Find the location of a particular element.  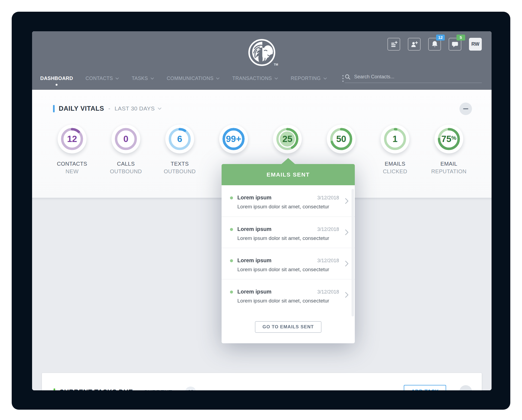

stat-value: 12 is located at coordinates (72, 139).